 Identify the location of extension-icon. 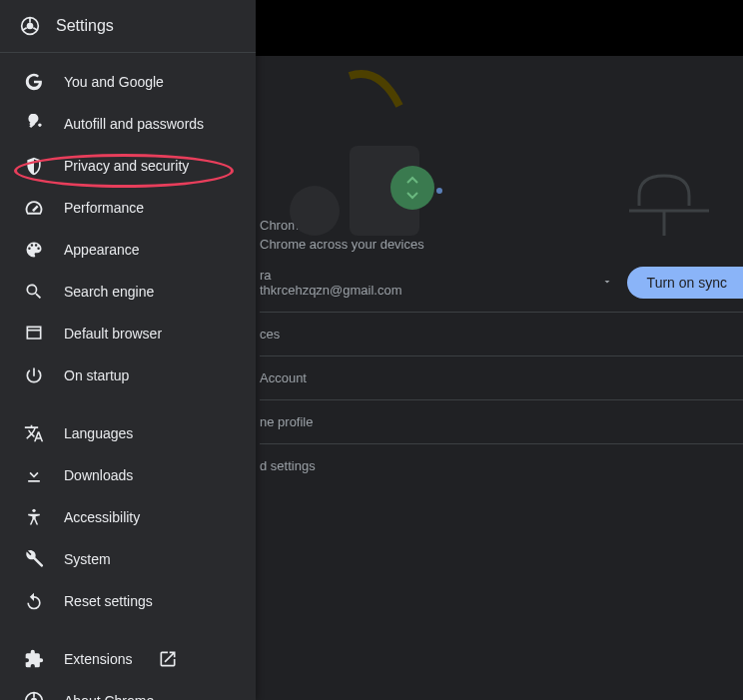
(34, 659).